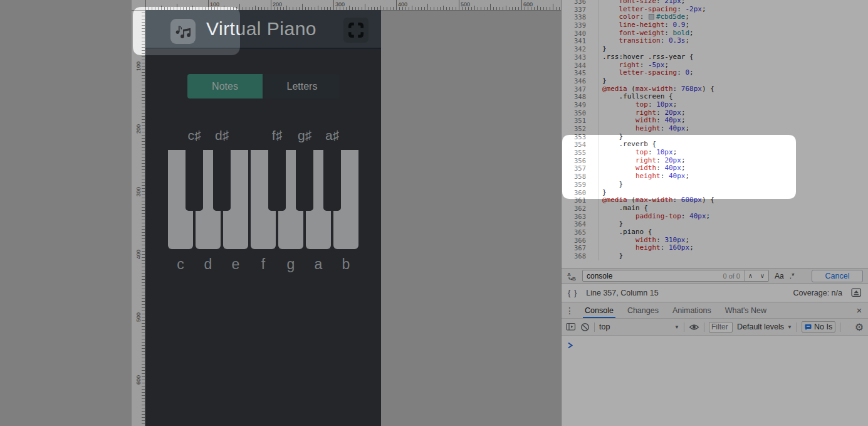 The width and height of the screenshot is (868, 426). Describe the element at coordinates (599, 310) in the screenshot. I see `tab-console: Console` at that location.